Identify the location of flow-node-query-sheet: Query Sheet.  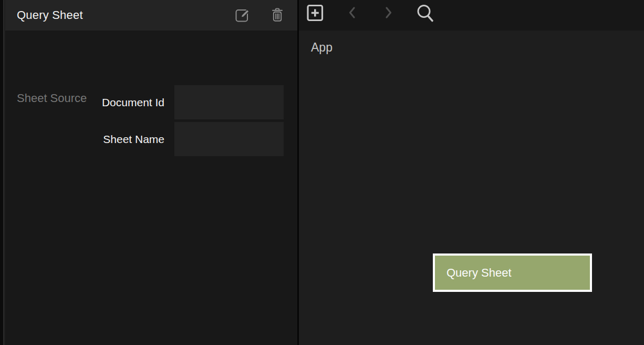
(513, 272).